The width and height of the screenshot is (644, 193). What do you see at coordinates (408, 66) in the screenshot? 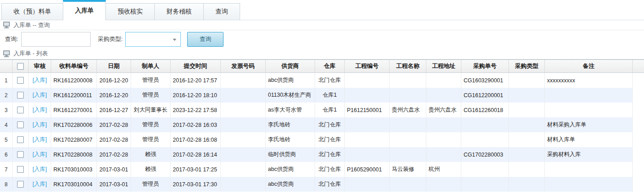
I see `column-header-project_name: 工程名称` at bounding box center [408, 66].